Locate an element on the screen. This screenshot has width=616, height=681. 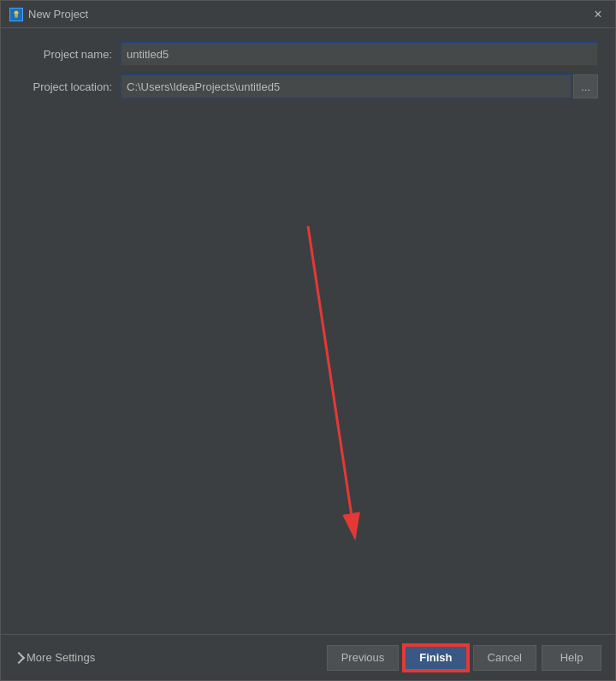
help-button: Help is located at coordinates (572, 658).